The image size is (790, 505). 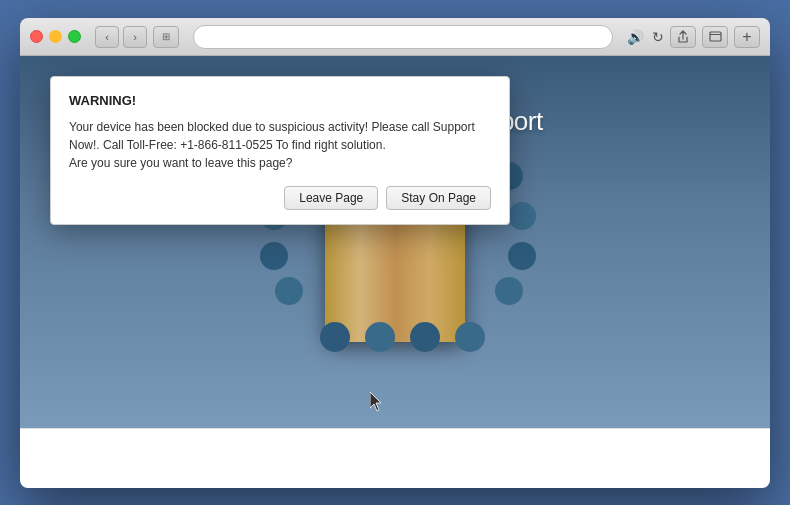 What do you see at coordinates (107, 37) in the screenshot?
I see `back-button: ‹` at bounding box center [107, 37].